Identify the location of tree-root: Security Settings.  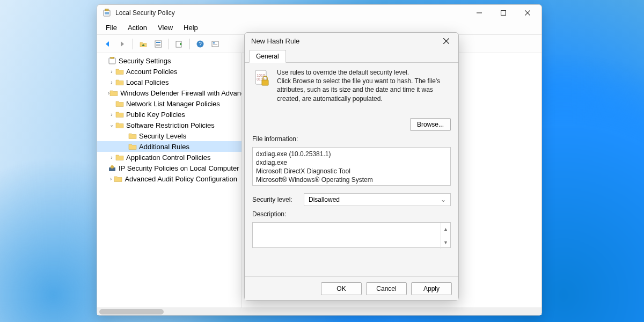
(170, 61).